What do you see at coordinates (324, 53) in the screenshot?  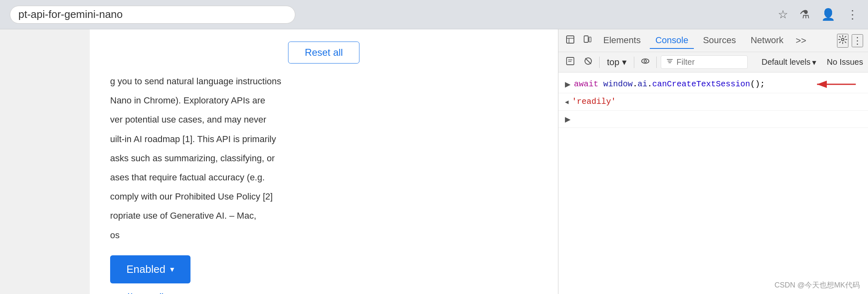 I see `reset-all-button: Reset all` at bounding box center [324, 53].